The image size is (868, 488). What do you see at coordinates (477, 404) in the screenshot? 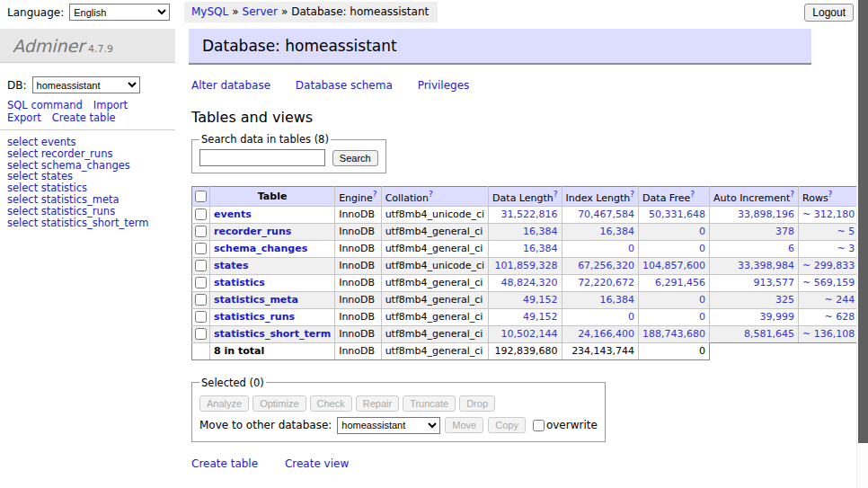
I see `drop-button: Drop` at bounding box center [477, 404].